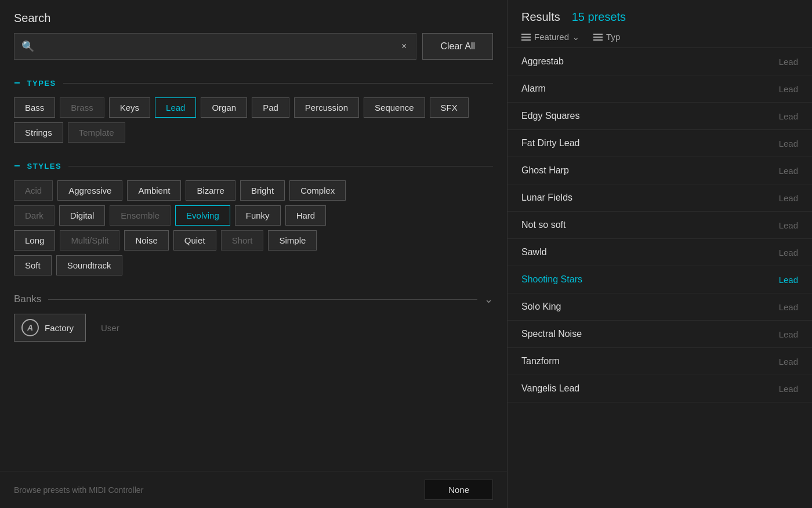  What do you see at coordinates (543, 225) in the screenshot?
I see `preset-name: Not so soft` at bounding box center [543, 225].